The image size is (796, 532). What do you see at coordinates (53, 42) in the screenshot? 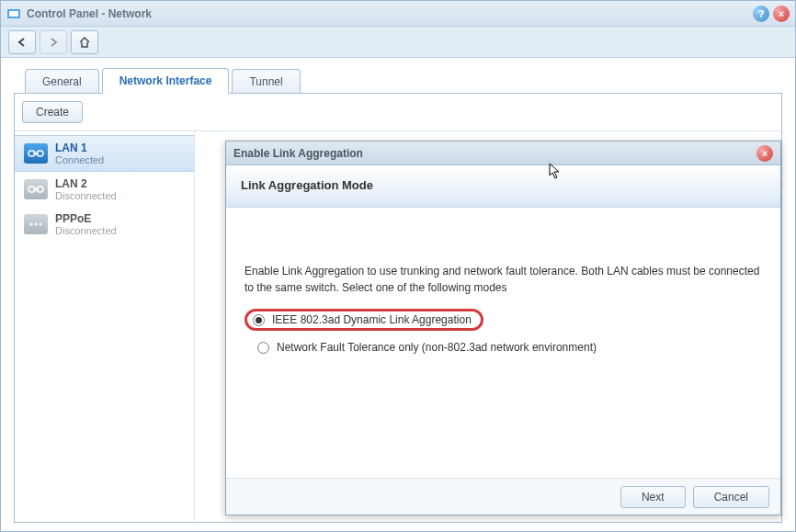
I see `forward-button` at bounding box center [53, 42].